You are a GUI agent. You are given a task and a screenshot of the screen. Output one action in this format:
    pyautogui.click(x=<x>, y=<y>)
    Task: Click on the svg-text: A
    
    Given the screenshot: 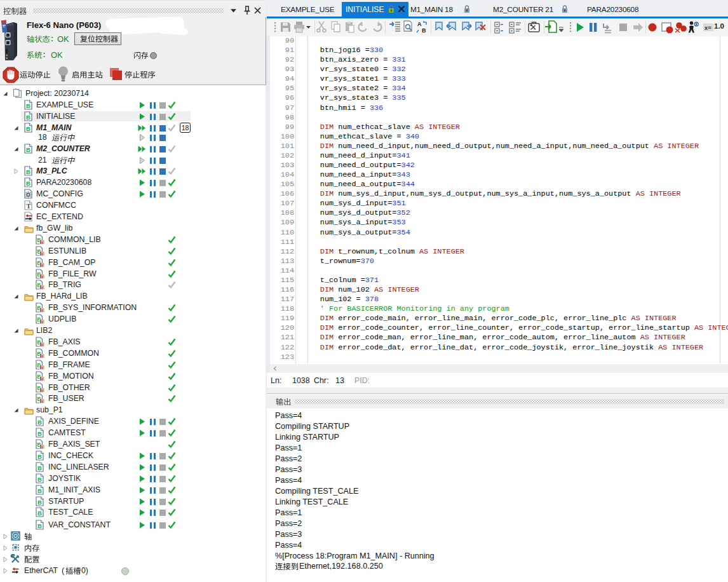 What is the action you would take?
    pyautogui.click(x=419, y=24)
    